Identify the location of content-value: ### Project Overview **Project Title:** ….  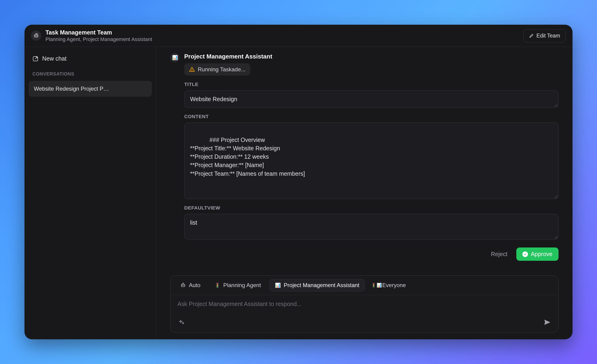
(248, 157).